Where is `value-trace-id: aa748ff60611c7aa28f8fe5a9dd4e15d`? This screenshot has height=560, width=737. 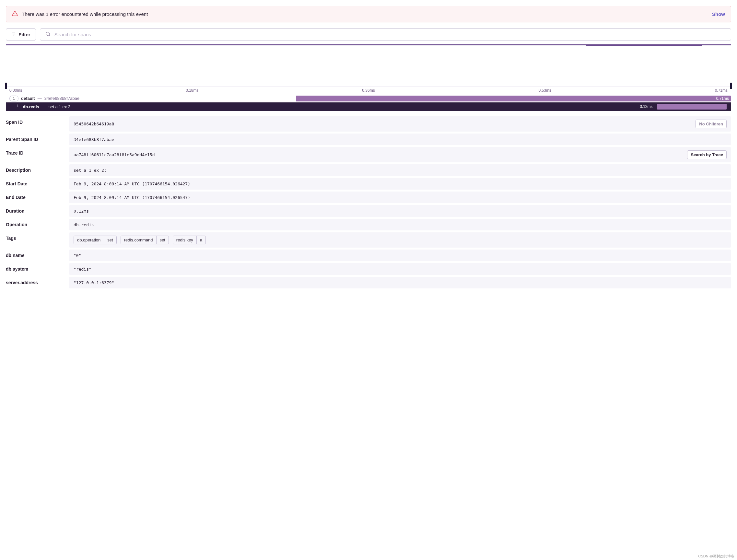
value-trace-id: aa748ff60611c7aa28f8fe5a9dd4e15d is located at coordinates (114, 155).